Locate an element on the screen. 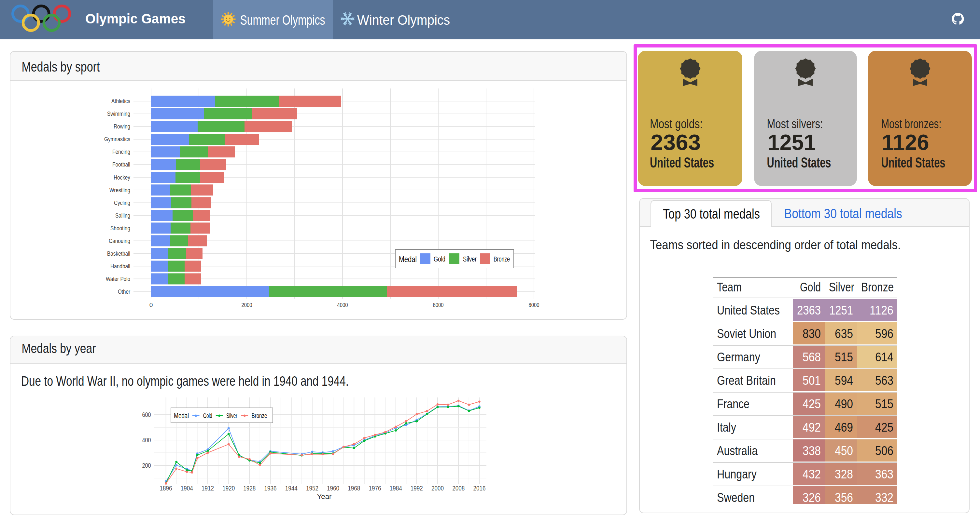 The width and height of the screenshot is (980, 523). svg-text: 490 is located at coordinates (844, 404).